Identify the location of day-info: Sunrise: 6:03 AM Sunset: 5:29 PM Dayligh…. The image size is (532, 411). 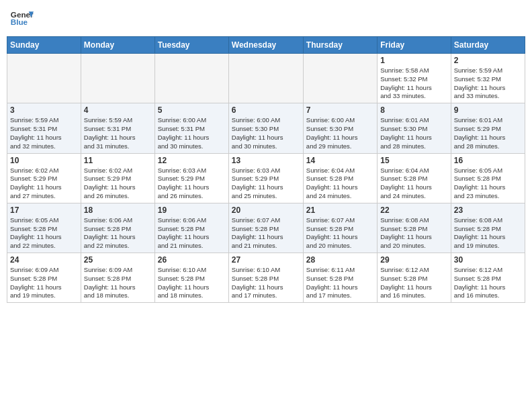
(266, 184).